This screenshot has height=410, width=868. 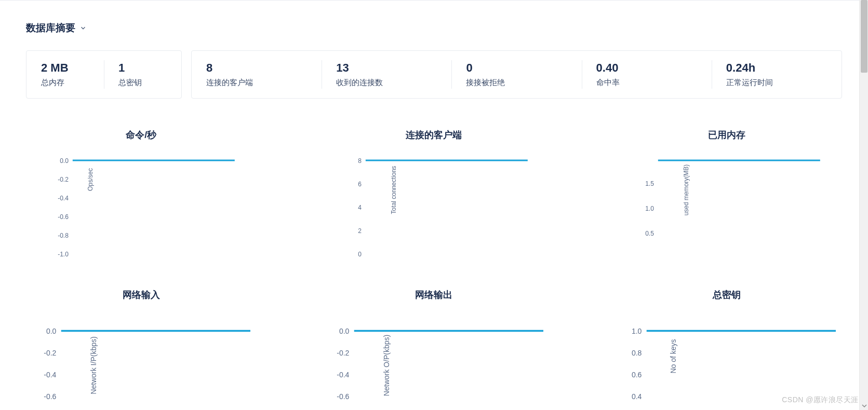 What do you see at coordinates (647, 75) in the screenshot?
I see `metric-hit-rate: 0.40 命中率` at bounding box center [647, 75].